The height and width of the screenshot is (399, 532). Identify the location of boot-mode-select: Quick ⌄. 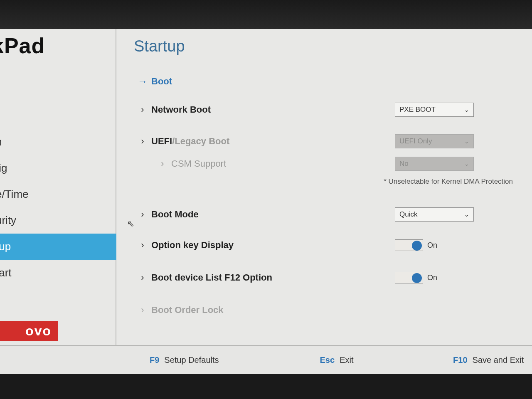
(434, 214).